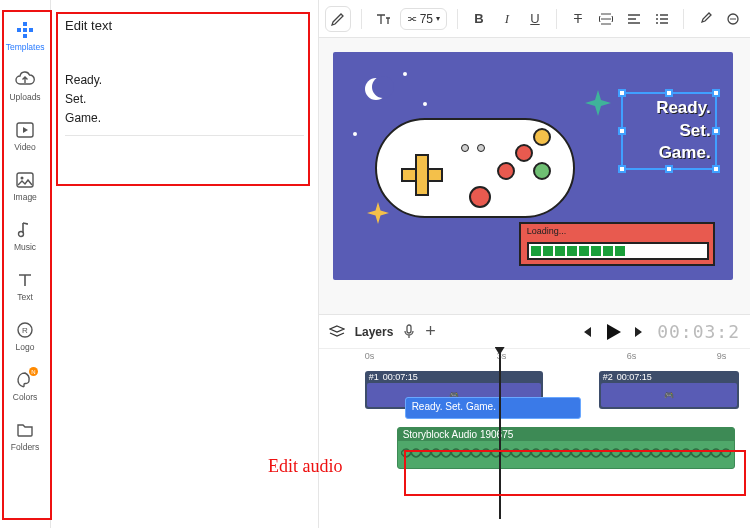 The width and height of the screenshot is (750, 528). Describe the element at coordinates (34, 372) in the screenshot. I see `new-badge: N` at that location.